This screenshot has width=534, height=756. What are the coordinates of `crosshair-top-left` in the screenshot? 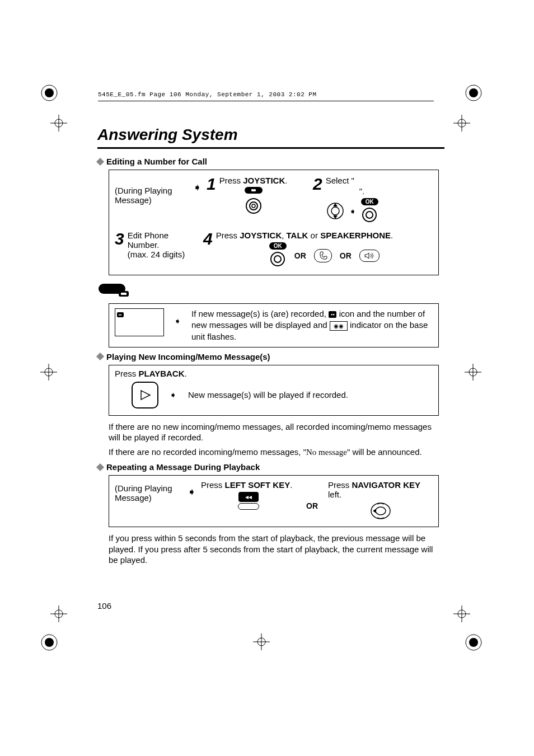 It's located at (59, 124).